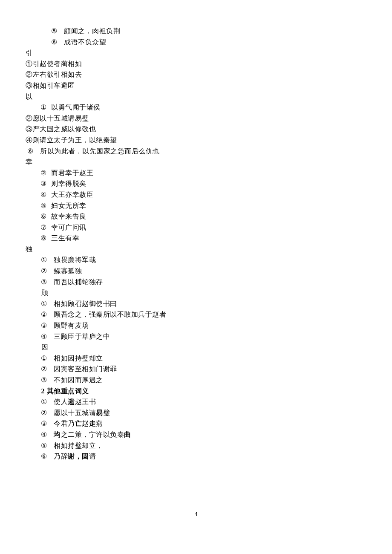 The height and width of the screenshot is (554, 392). I want to click on text-line: 以, so click(196, 97).